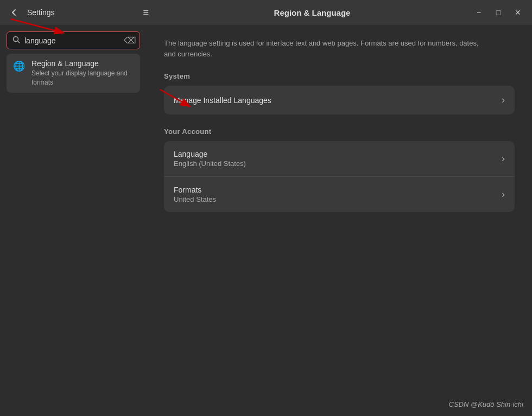 The width and height of the screenshot is (532, 416). I want to click on menu-button: ≡, so click(145, 13).